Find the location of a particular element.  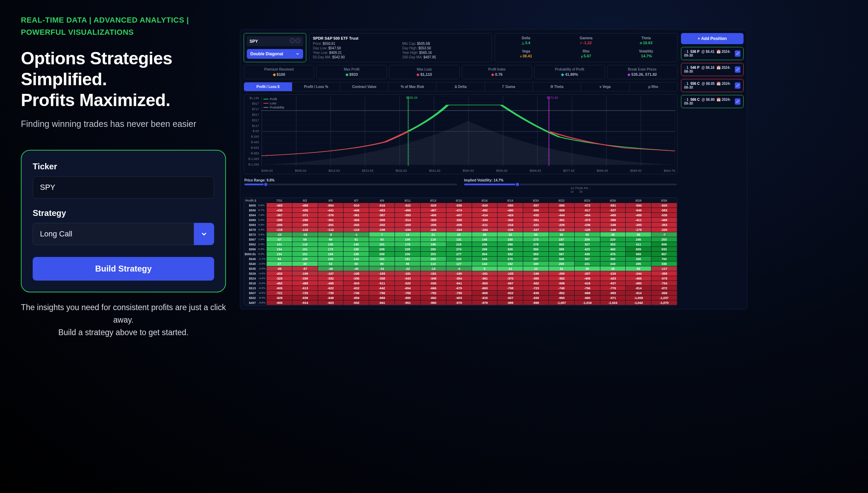

chart-x-axis: $496.83$505.83$514.83$523.83$532.83$541.… is located at coordinates (468, 171).